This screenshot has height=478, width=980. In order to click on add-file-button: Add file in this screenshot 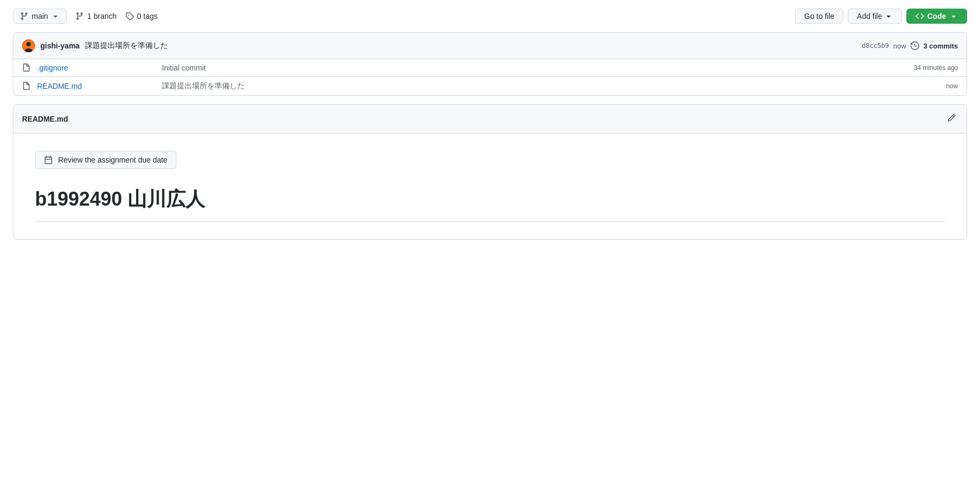, I will do `click(875, 16)`.